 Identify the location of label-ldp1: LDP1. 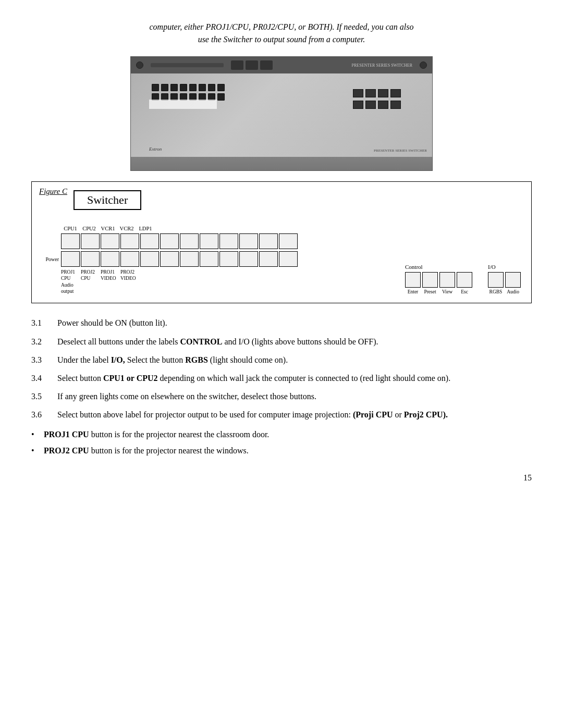
(145, 228).